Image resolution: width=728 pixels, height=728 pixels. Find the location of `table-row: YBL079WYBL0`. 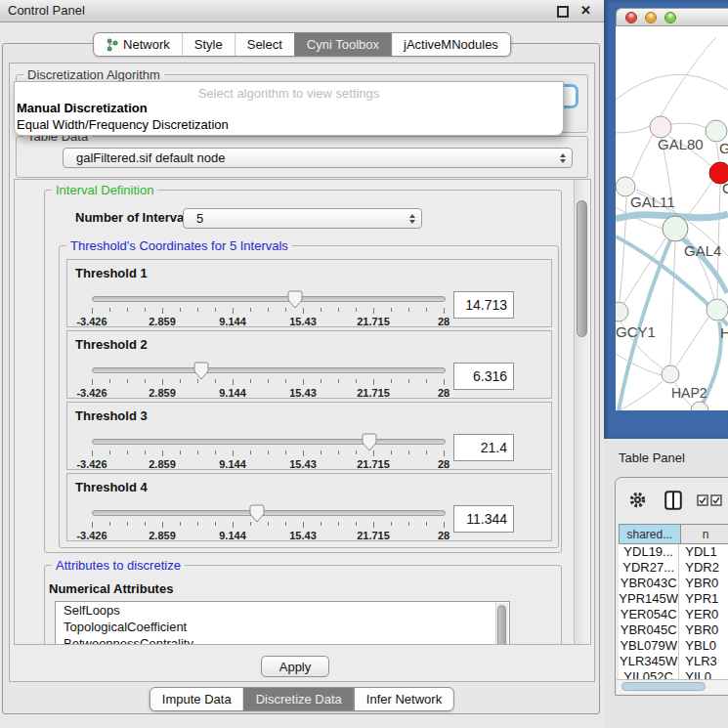

table-row: YBL079WYBL0 is located at coordinates (673, 646).